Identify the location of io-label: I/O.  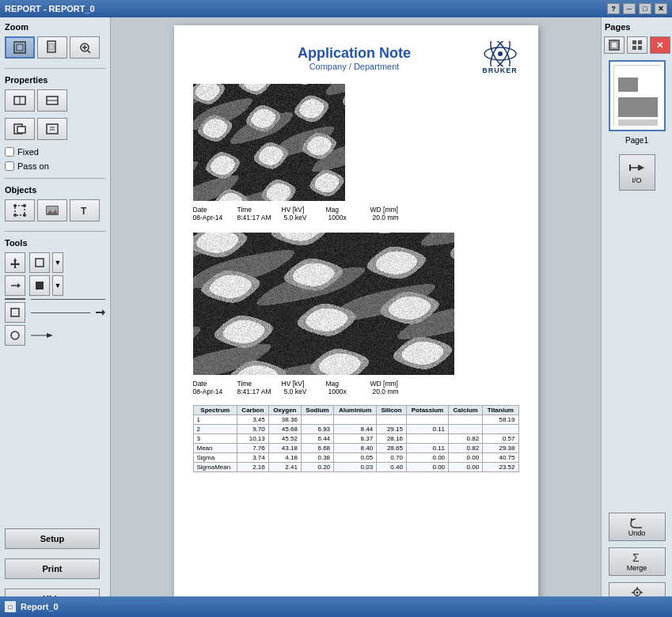
(636, 180).